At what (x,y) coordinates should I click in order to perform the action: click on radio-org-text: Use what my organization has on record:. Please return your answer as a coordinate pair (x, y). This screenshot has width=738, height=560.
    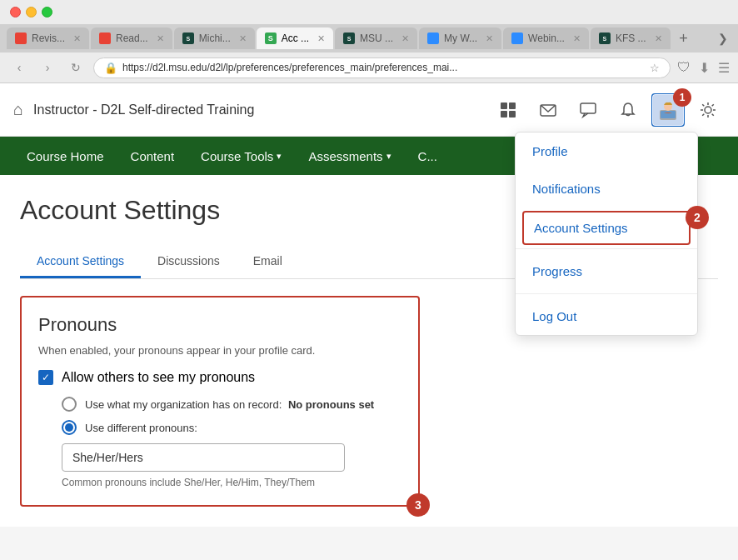
    Looking at the image, I should click on (183, 405).